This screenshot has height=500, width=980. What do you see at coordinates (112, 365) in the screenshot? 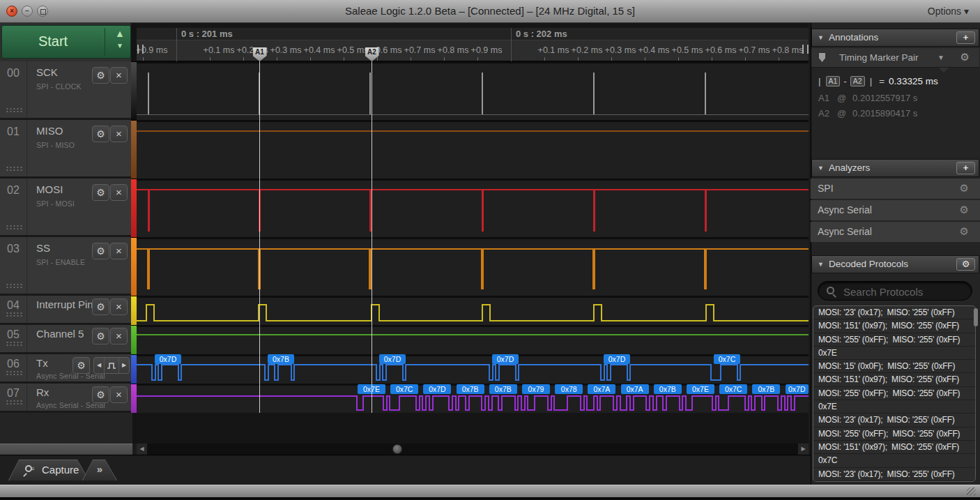
I see `pulse-icon` at bounding box center [112, 365].